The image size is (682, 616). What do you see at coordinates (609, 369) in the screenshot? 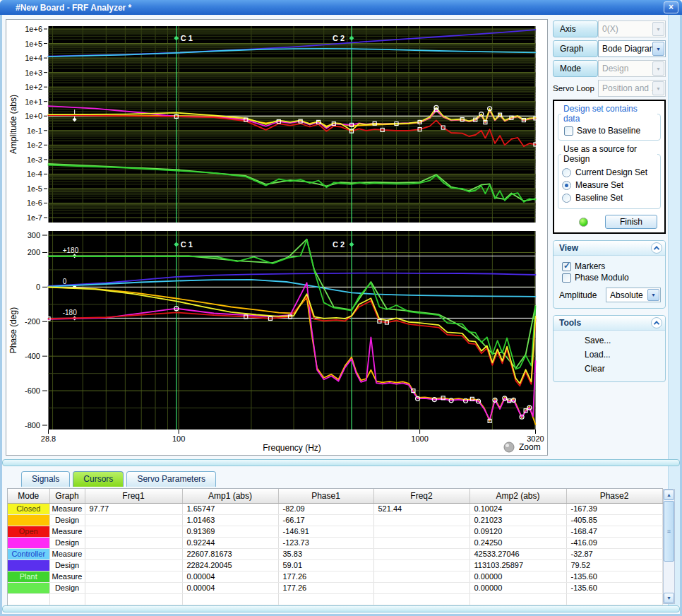
I see `tools-clear-item: Clear` at bounding box center [609, 369].